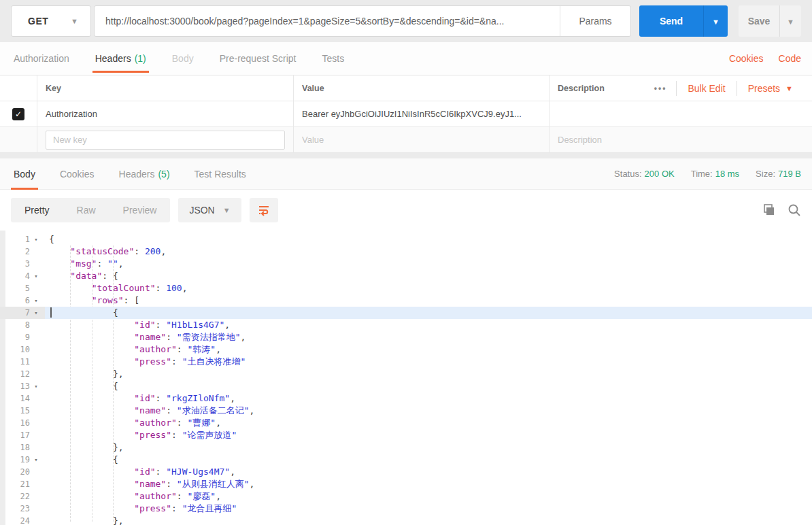 The image size is (812, 525). What do you see at coordinates (645, 174) in the screenshot?
I see `status-meta: Status:200 OK` at bounding box center [645, 174].